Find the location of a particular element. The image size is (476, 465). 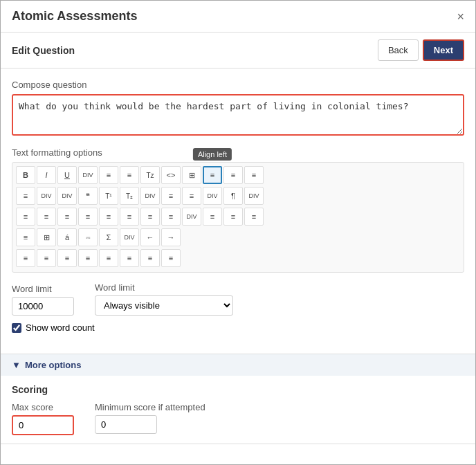

undo-button: ← is located at coordinates (150, 237).